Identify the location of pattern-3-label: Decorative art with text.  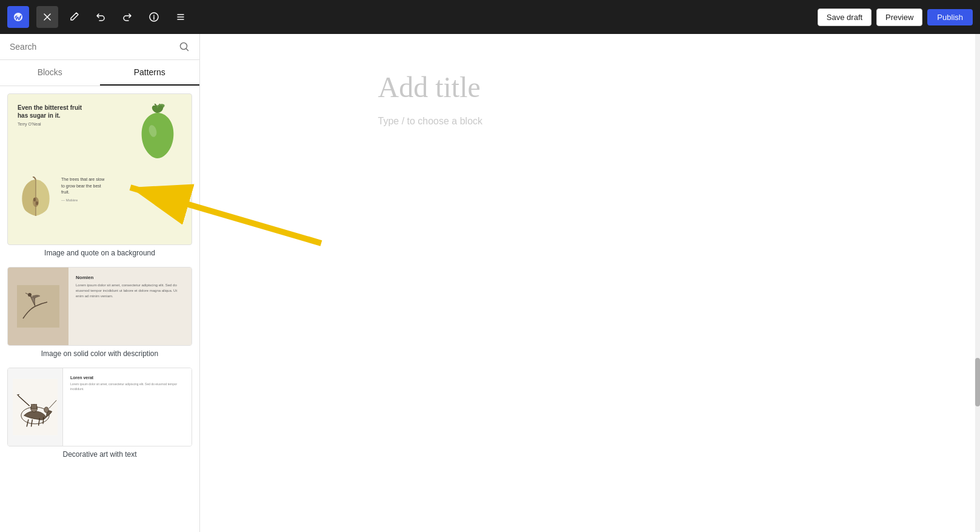
(99, 454).